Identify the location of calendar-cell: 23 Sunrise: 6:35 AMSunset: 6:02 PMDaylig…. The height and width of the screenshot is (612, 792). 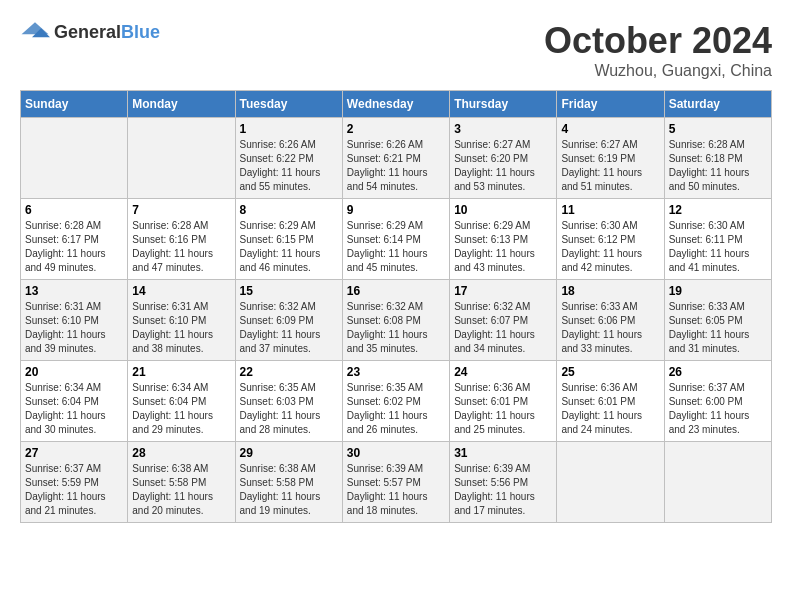
(396, 402).